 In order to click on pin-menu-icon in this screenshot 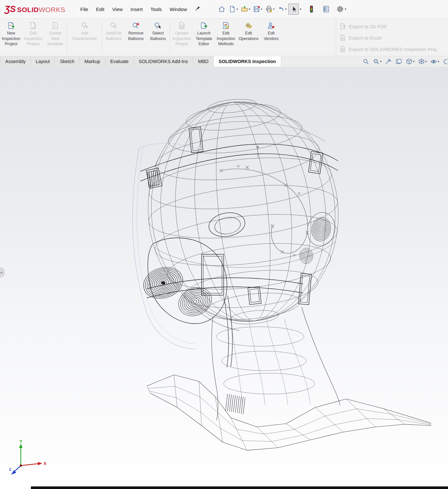, I will do `click(198, 9)`.